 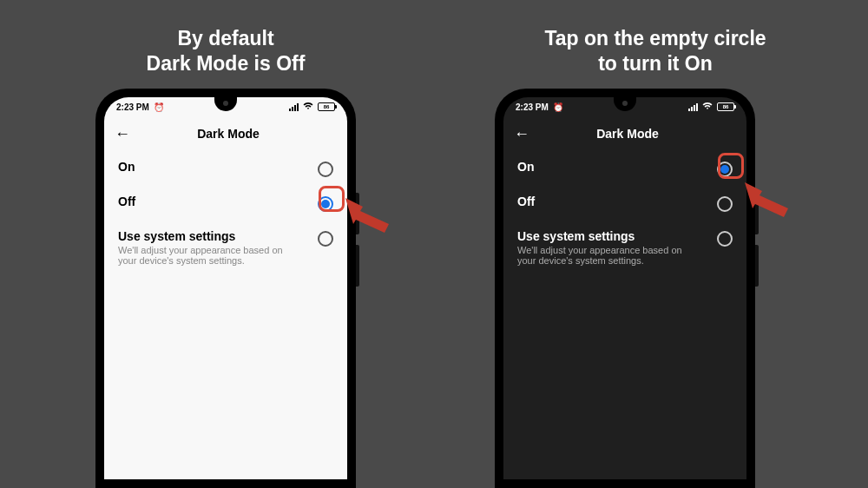 I want to click on caption-left-line1: By default, so click(x=226, y=38).